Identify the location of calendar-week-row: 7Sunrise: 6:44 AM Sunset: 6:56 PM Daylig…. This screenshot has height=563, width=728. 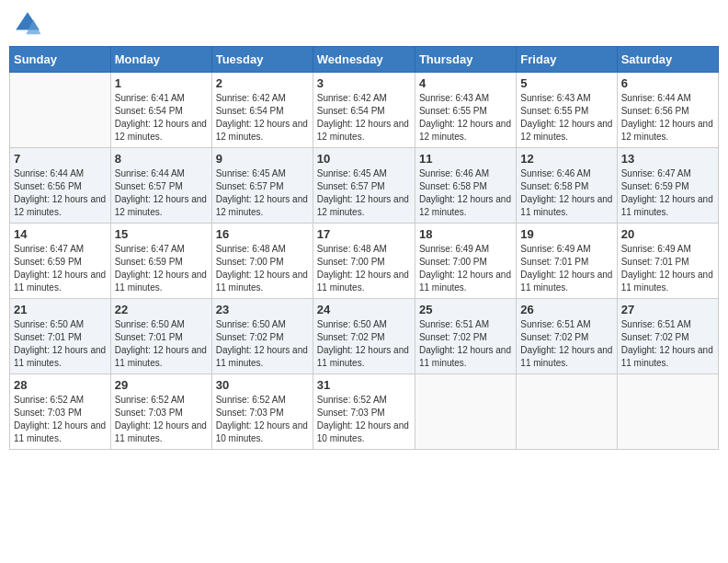
(364, 186).